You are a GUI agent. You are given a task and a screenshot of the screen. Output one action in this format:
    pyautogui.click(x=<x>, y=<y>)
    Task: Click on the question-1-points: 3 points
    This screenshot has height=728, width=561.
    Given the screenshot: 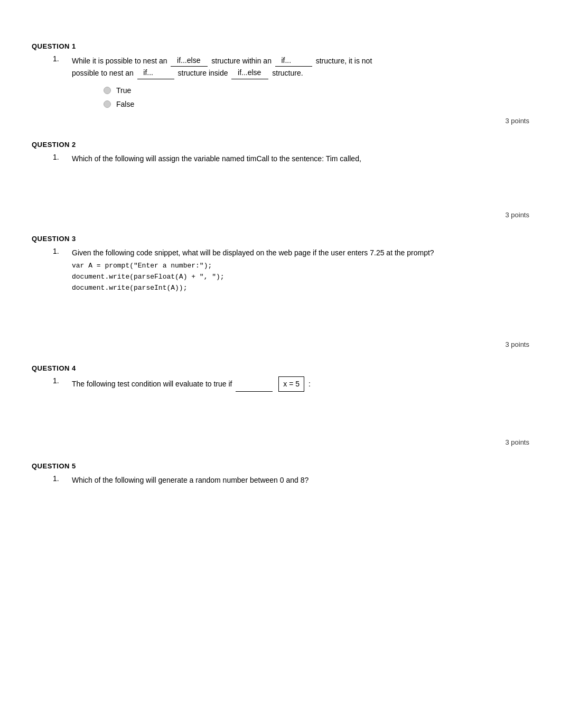 What is the action you would take?
    pyautogui.click(x=280, y=121)
    